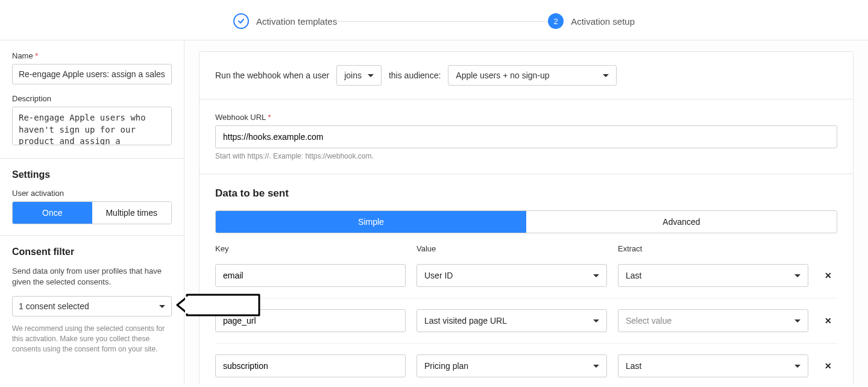 The image size is (868, 387). What do you see at coordinates (591, 21) in the screenshot?
I see `step-2: 2 Activation setup` at bounding box center [591, 21].